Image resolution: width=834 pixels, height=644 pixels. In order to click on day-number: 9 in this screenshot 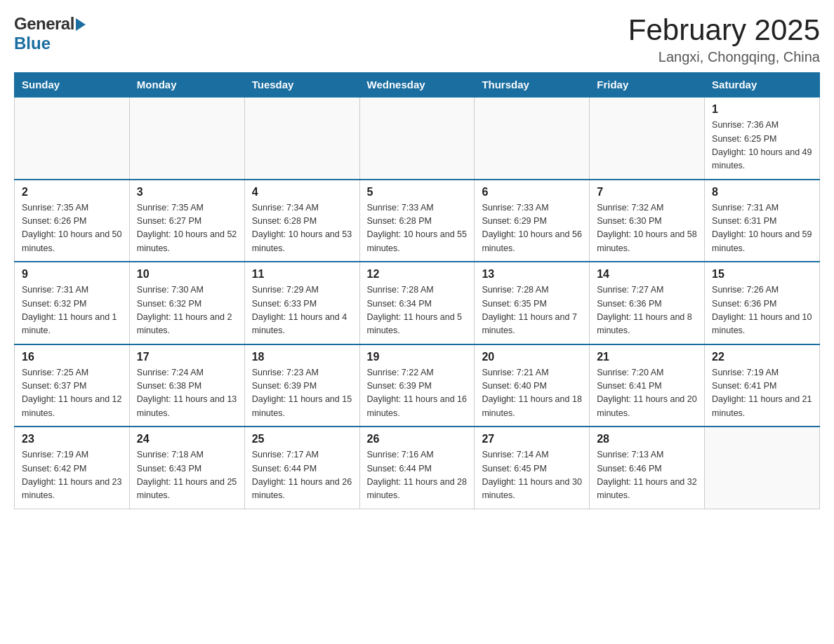, I will do `click(72, 274)`.